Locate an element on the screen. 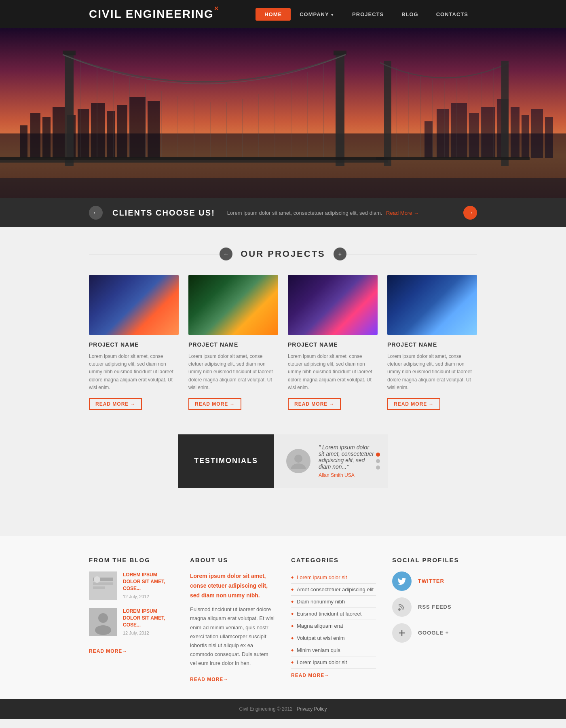 This screenshot has height=728, width=566. projects-line-left is located at coordinates (154, 254).